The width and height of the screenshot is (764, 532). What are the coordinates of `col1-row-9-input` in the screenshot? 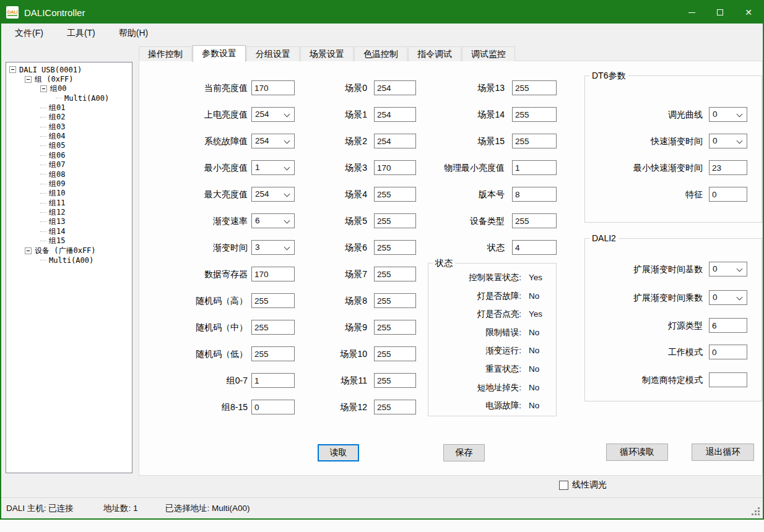 It's located at (273, 327).